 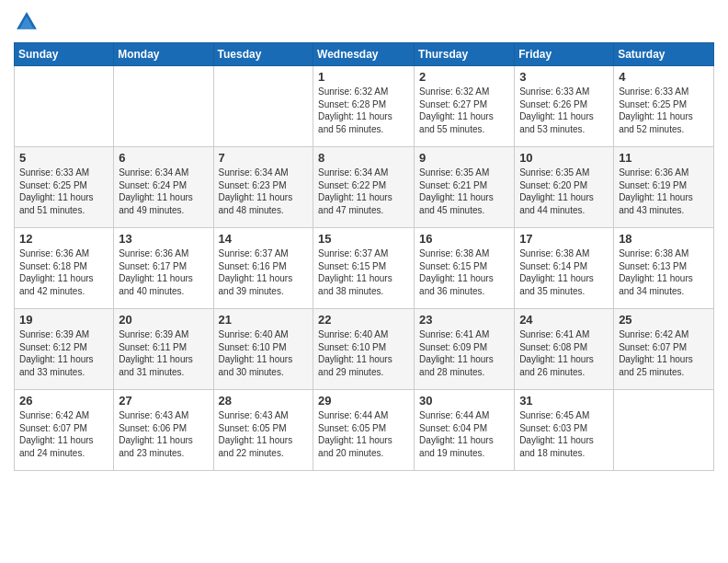 What do you see at coordinates (364, 55) in the screenshot?
I see `calendar-header: SundayMondayTuesdayWednesdayThursdayFrid…` at bounding box center [364, 55].